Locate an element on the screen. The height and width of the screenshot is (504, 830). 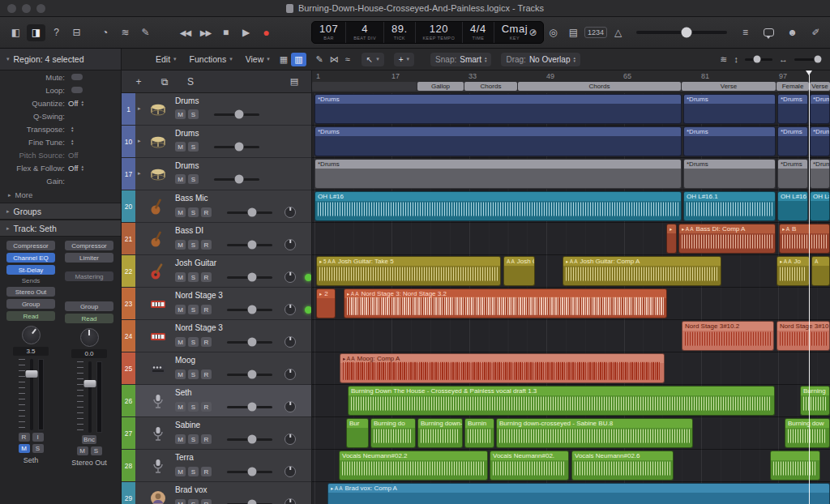
track-display-icon: ▤ is located at coordinates (294, 81).